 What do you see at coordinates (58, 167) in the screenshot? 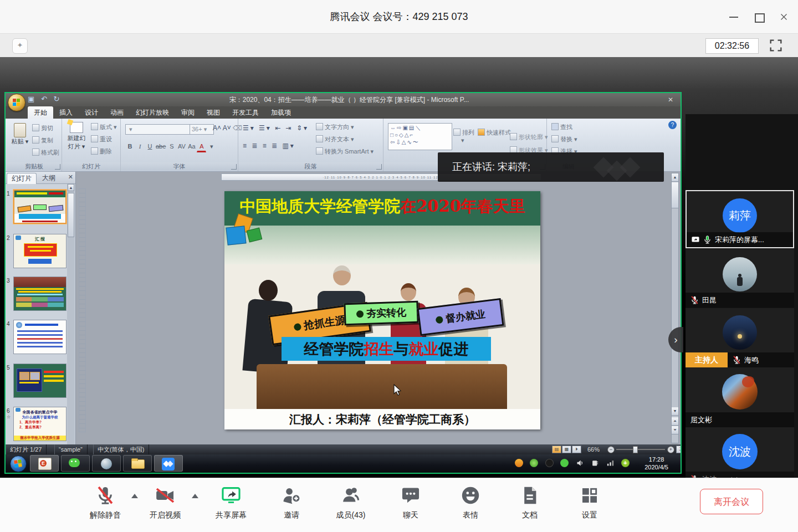
I see `clipboard-dialog-launcher` at bounding box center [58, 167].